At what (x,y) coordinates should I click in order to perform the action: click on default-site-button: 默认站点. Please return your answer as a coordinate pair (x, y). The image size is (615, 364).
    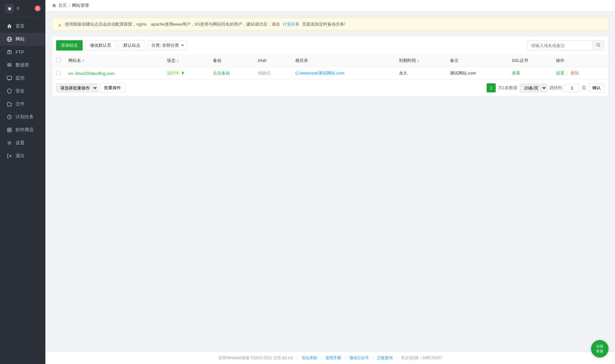
    Looking at the image, I should click on (132, 45).